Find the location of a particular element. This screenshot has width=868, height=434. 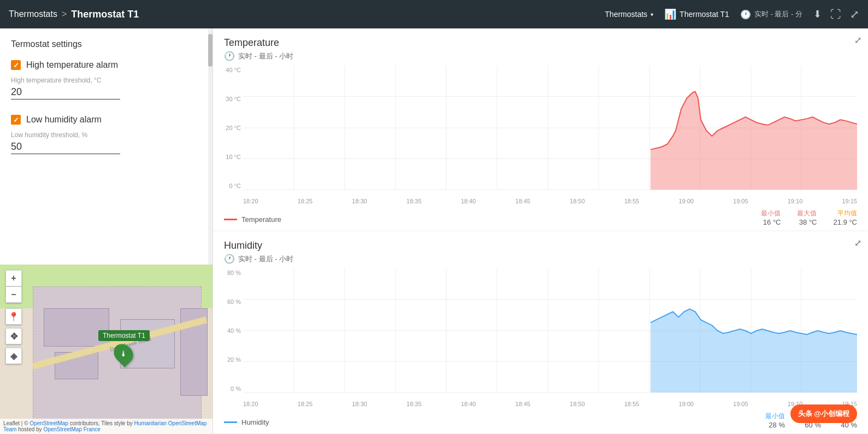

x-label-1905: 19:05 is located at coordinates (741, 201).